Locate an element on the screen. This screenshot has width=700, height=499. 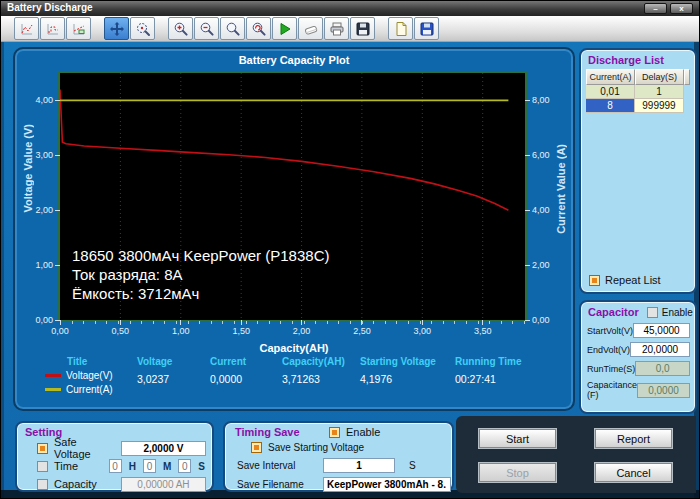
zoom-out-button is located at coordinates (206, 28).